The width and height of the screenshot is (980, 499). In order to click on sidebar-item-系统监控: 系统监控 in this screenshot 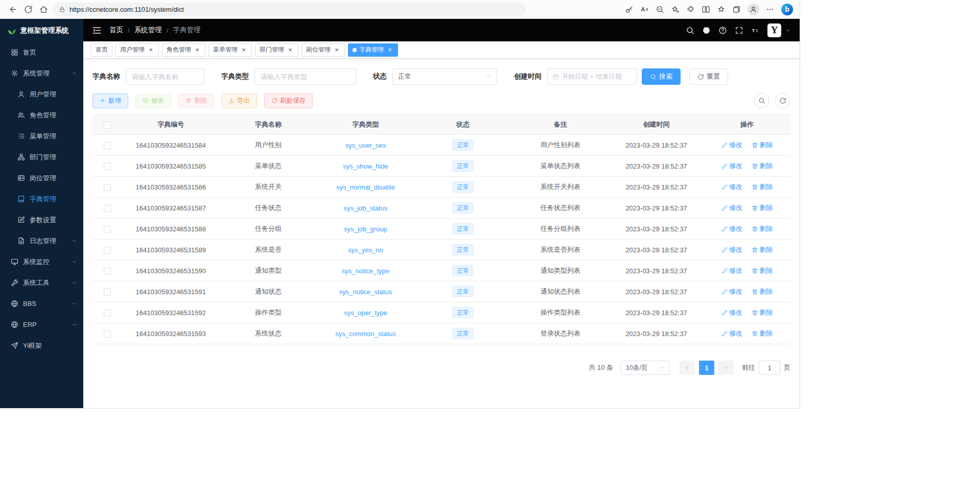, I will do `click(42, 262)`.